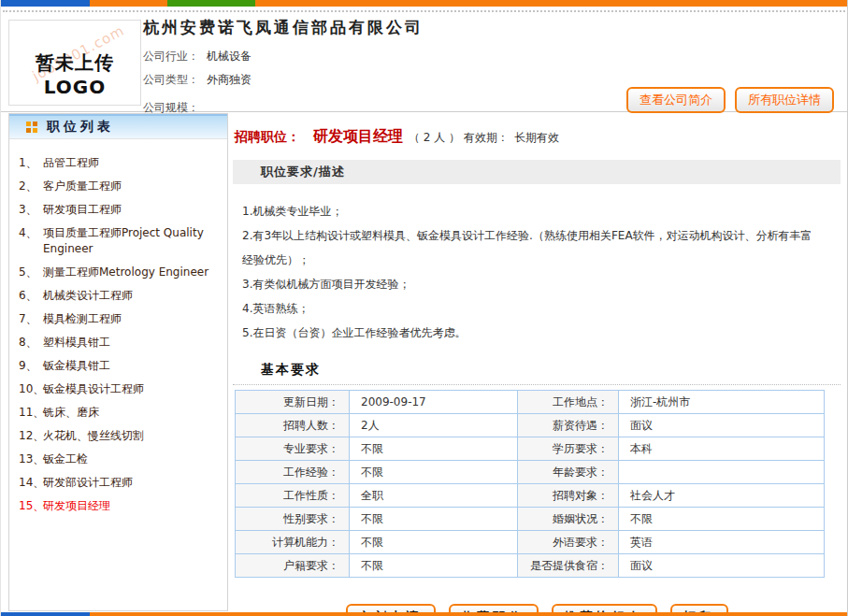 The image size is (848, 616). Describe the element at coordinates (229, 56) in the screenshot. I see `company-industry-value: 机械设备` at that location.